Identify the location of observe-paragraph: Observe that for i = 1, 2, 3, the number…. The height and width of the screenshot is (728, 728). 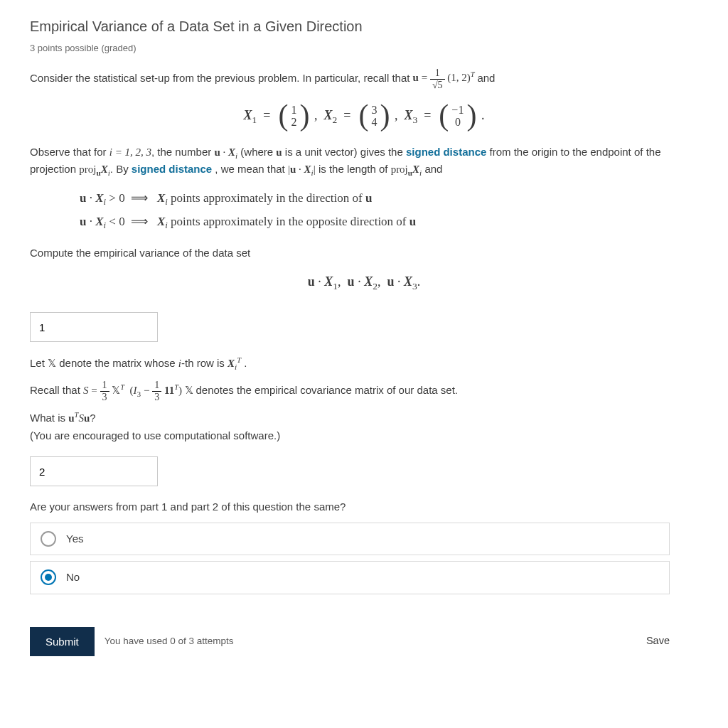
(364, 162).